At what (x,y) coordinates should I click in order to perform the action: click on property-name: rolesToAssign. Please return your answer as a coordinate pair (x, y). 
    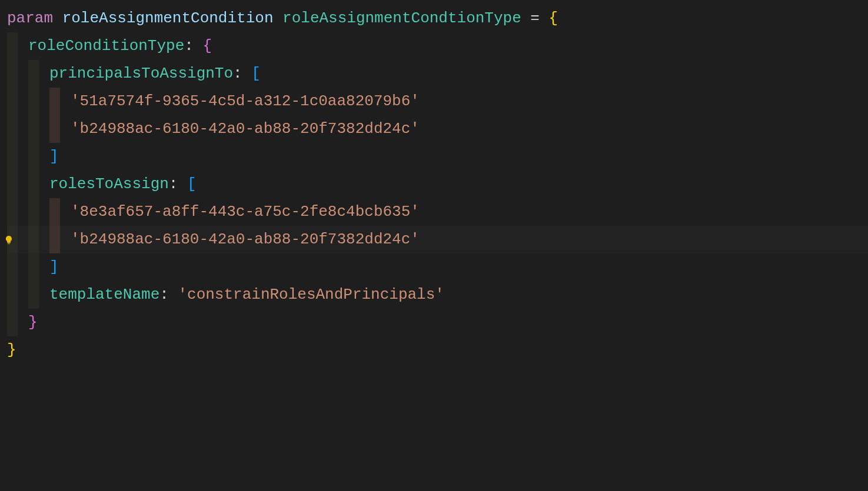
    Looking at the image, I should click on (109, 185).